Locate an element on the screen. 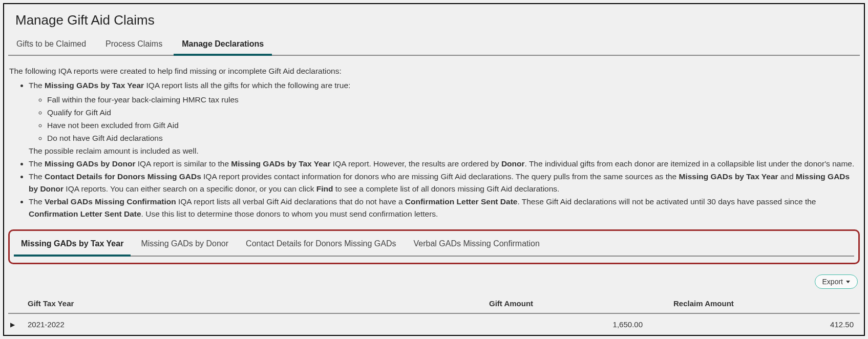 The width and height of the screenshot is (868, 339). intro-b1-sub2: Qualify for Gift Aid is located at coordinates (454, 113).